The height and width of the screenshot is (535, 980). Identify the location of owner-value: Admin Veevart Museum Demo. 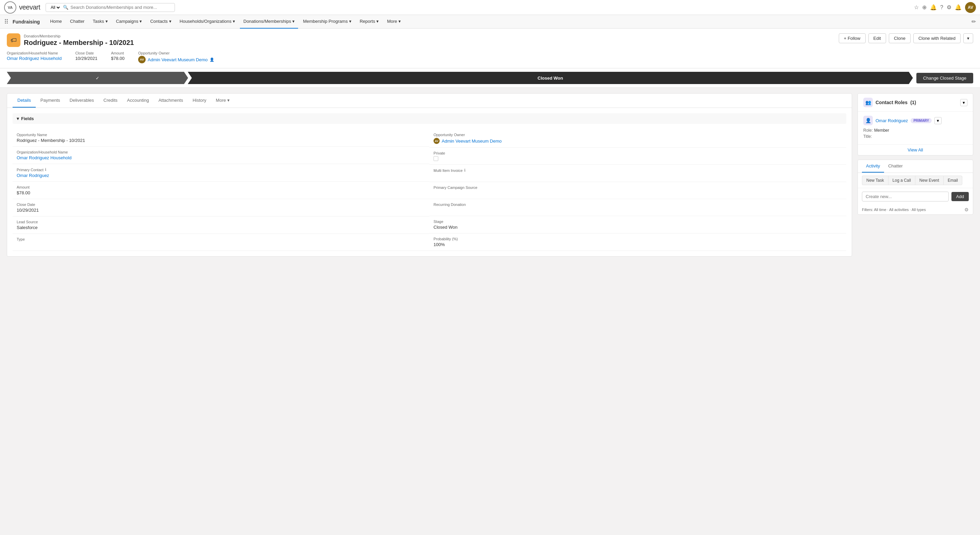
(178, 60).